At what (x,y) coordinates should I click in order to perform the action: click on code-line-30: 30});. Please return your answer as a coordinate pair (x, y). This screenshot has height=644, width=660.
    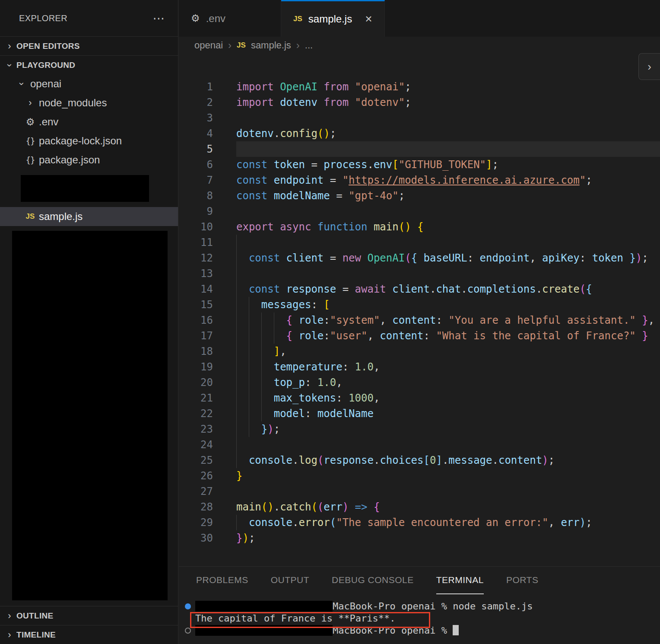
    Looking at the image, I should click on (419, 538).